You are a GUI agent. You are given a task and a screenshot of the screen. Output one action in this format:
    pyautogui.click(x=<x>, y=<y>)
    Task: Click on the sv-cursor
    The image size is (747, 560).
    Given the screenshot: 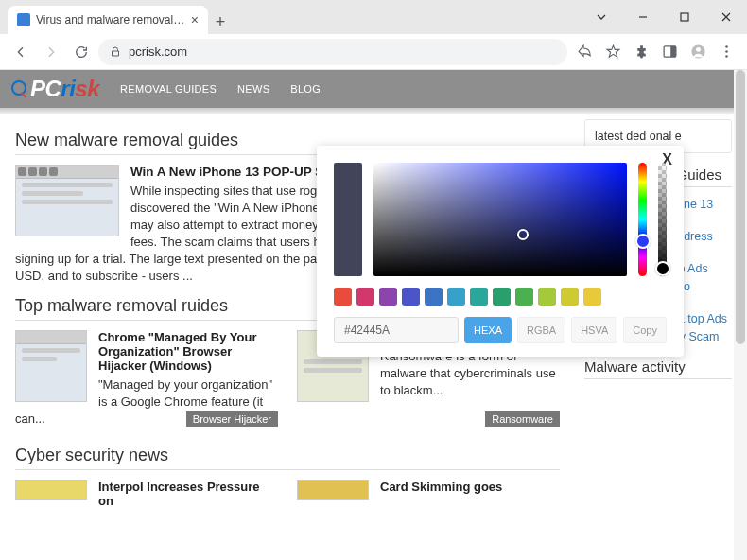 What is the action you would take?
    pyautogui.click(x=523, y=235)
    